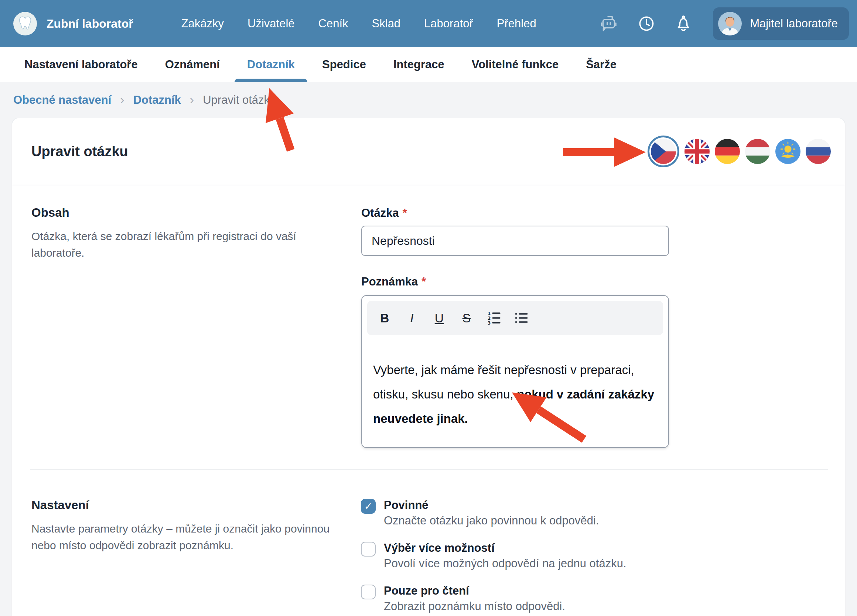  Describe the element at coordinates (493, 556) in the screenshot. I see `option-vyber-vice-moznosti: Výběr více možností Povolí více možných …` at that location.